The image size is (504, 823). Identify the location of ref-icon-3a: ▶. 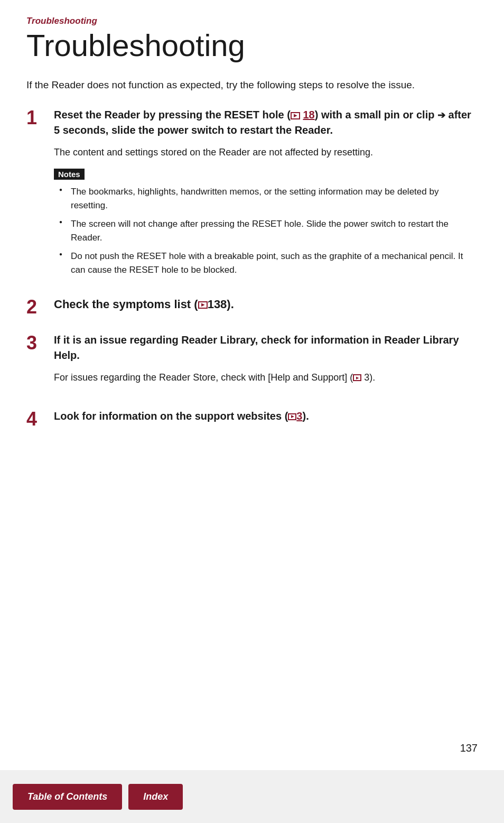
(357, 377).